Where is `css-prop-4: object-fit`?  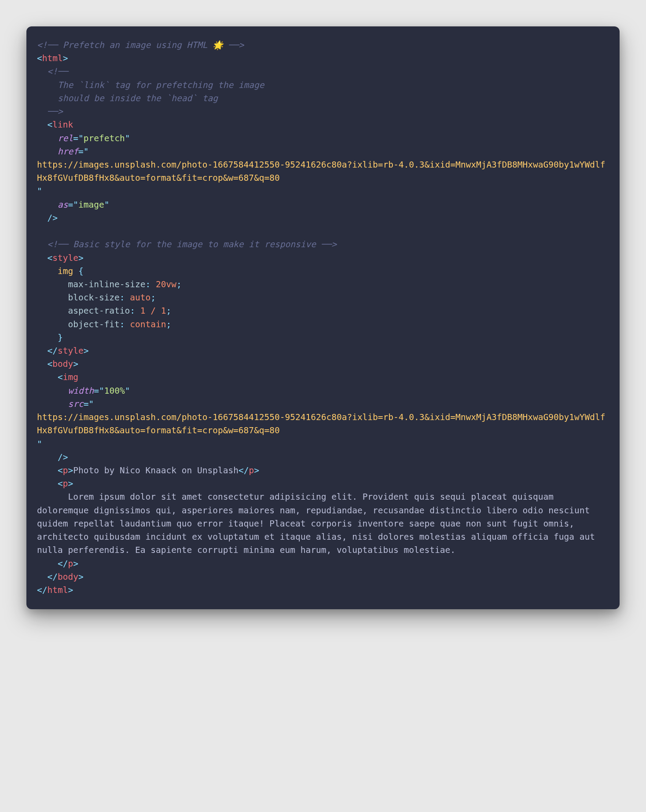 css-prop-4: object-fit is located at coordinates (93, 325).